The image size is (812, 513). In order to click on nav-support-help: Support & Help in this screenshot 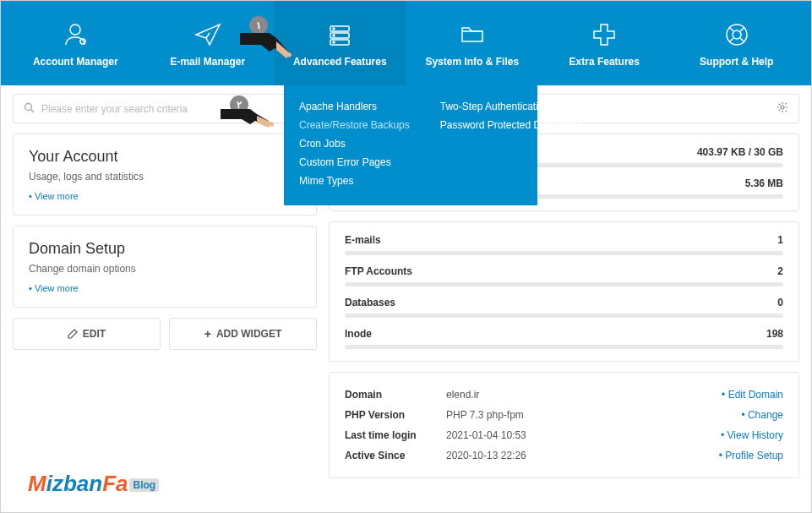, I will do `click(737, 43)`.